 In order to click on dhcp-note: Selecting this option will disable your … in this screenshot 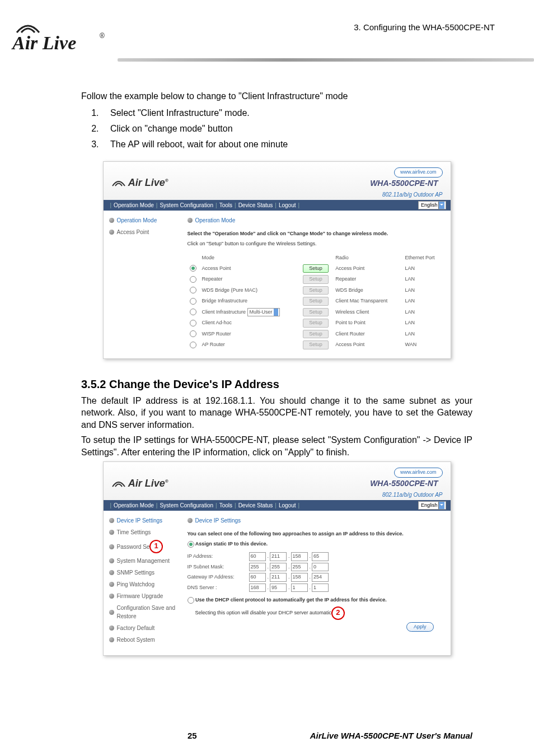, I will do `click(316, 613)`.